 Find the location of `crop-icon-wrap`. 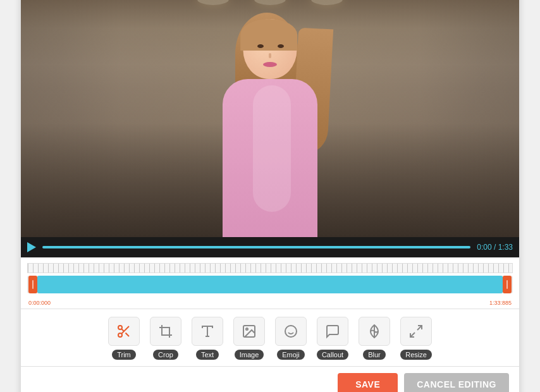

crop-icon-wrap is located at coordinates (166, 331).